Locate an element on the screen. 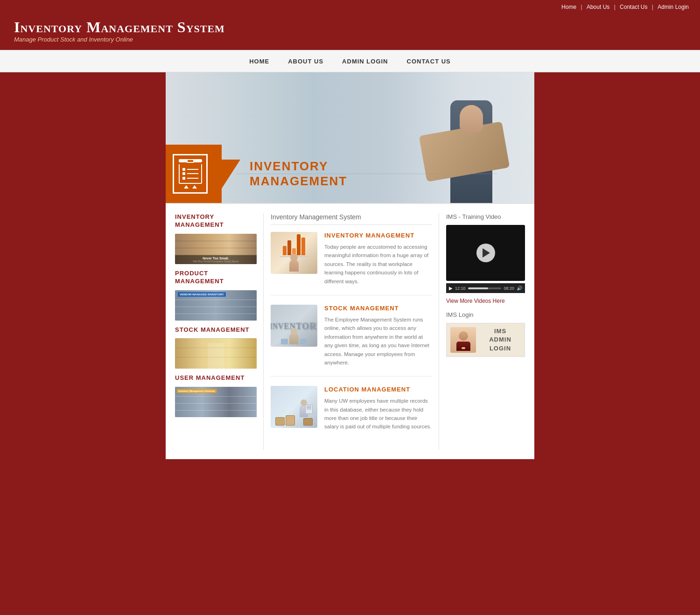 This screenshot has height=615, width=700. play-triangle-icon is located at coordinates (486, 253).